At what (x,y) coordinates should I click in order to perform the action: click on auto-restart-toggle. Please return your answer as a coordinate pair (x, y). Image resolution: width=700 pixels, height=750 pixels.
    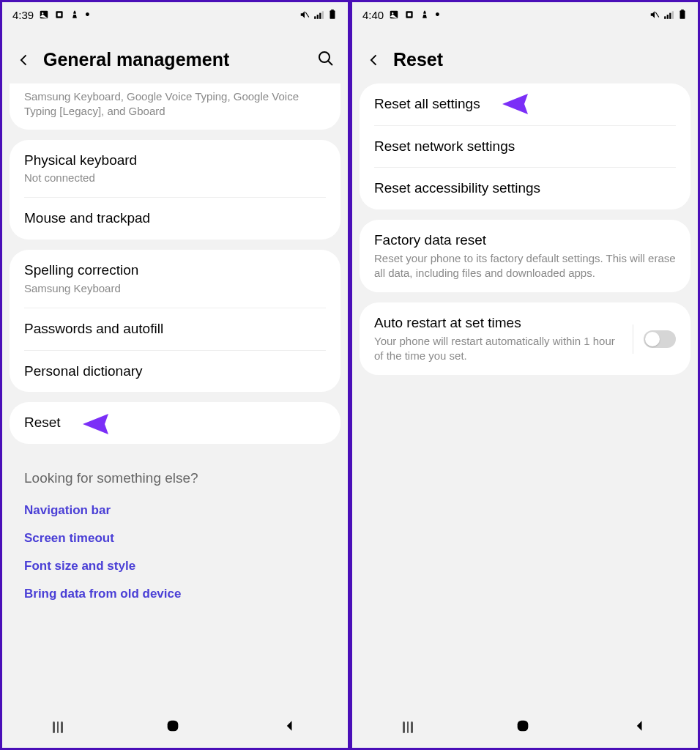
    Looking at the image, I should click on (660, 339).